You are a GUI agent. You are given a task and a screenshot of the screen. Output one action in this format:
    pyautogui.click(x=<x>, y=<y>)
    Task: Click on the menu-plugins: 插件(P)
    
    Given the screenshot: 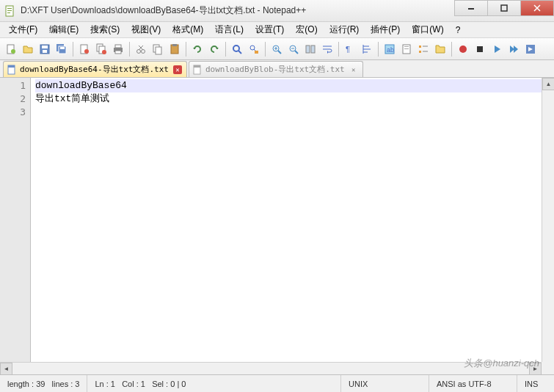 What is the action you would take?
    pyautogui.click(x=385, y=29)
    